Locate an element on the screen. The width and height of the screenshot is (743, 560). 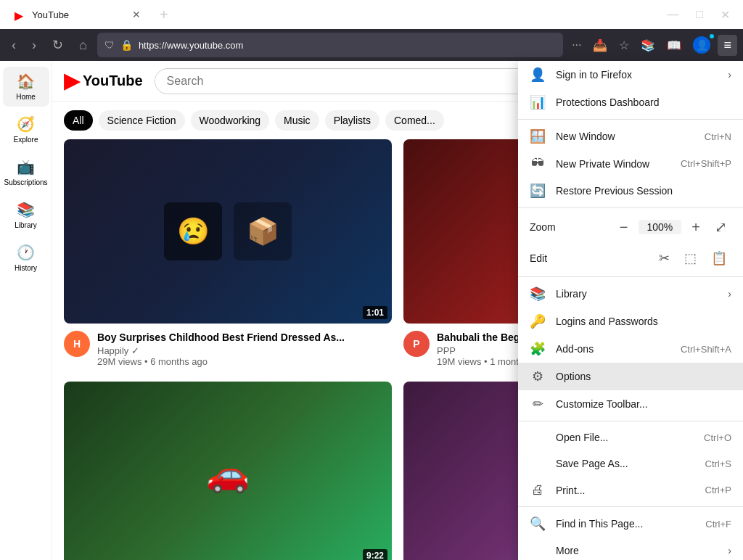
sidebar-item-library: 📚 Library is located at coordinates (26, 215).